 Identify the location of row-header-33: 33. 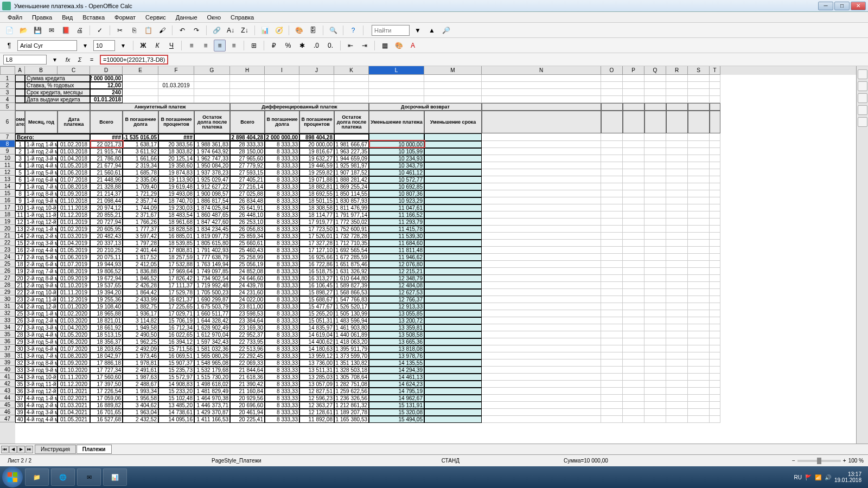
(8, 320).